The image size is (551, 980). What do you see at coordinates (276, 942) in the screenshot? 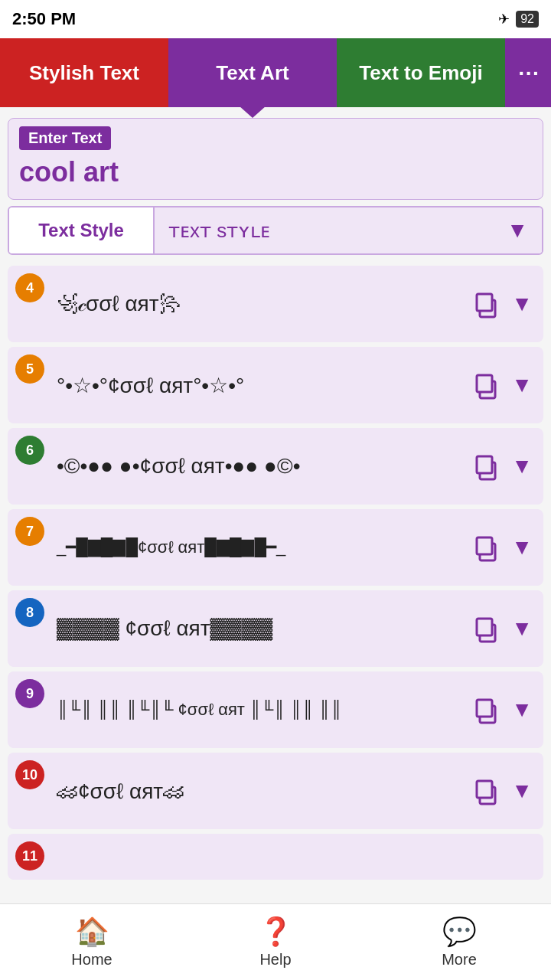
I see `nav-help: ❓ Help` at bounding box center [276, 942].